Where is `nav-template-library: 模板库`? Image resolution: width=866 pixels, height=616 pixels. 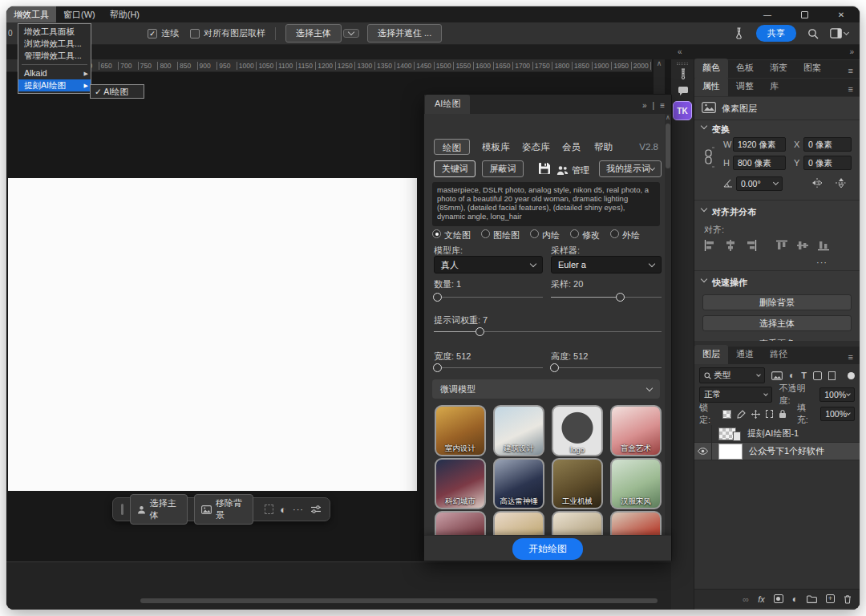
nav-template-library: 模板库 is located at coordinates (496, 147).